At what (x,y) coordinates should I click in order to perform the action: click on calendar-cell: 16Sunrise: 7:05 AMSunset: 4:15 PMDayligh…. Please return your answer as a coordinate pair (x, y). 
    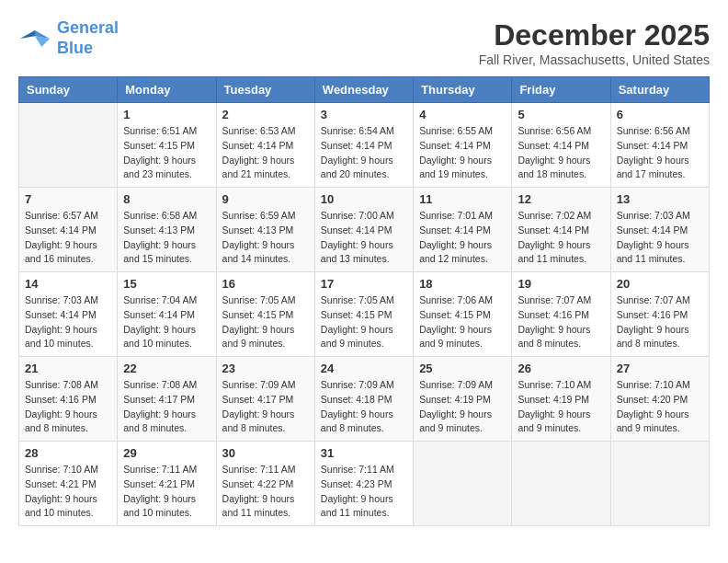
    Looking at the image, I should click on (265, 315).